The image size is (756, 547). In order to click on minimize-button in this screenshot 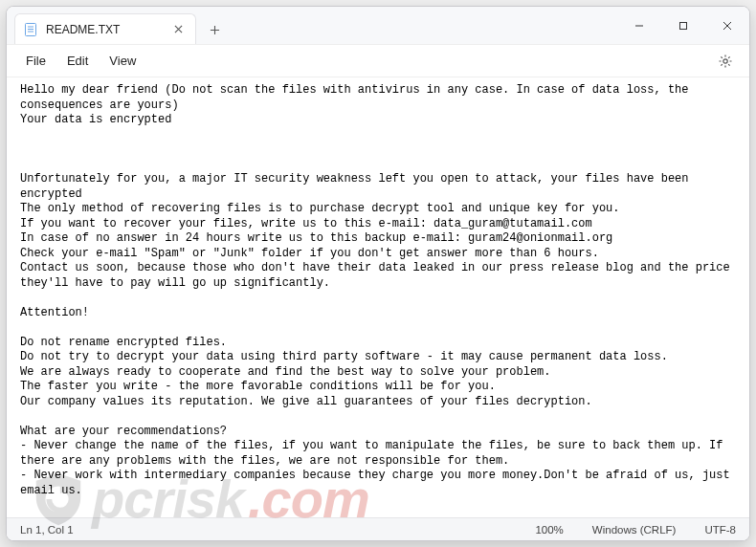, I will do `click(639, 25)`.